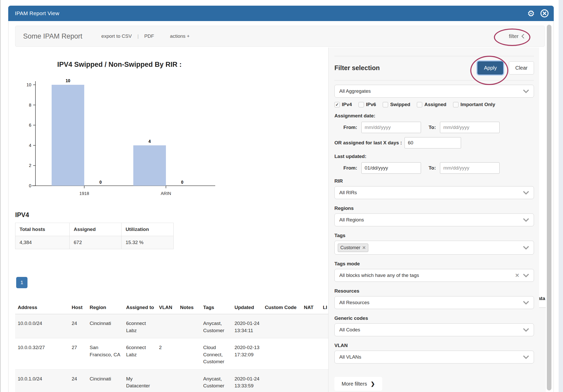 This screenshot has width=563, height=392. What do you see at coordinates (348, 193) in the screenshot?
I see `rir-select-value: All RIRs` at bounding box center [348, 193].